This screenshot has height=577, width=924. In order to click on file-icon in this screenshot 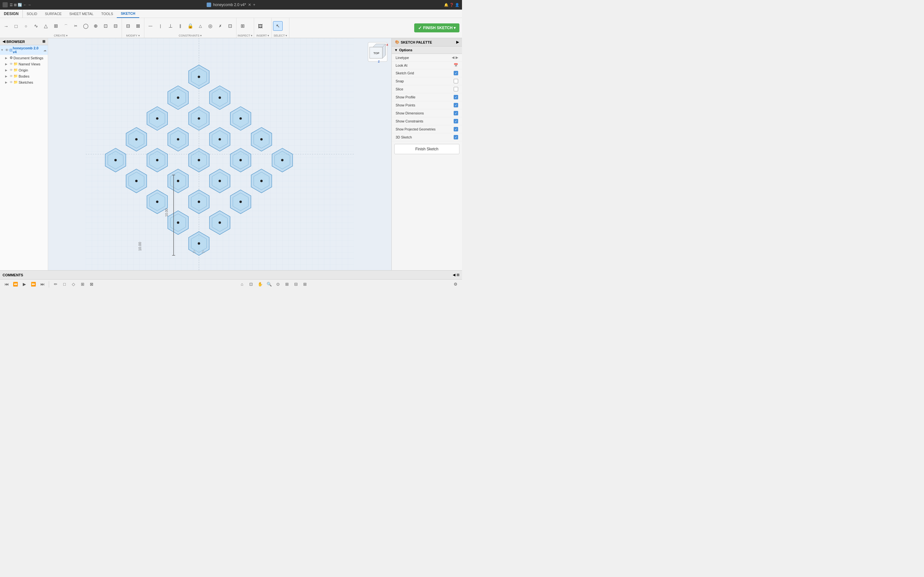, I will do `click(209, 5)`.